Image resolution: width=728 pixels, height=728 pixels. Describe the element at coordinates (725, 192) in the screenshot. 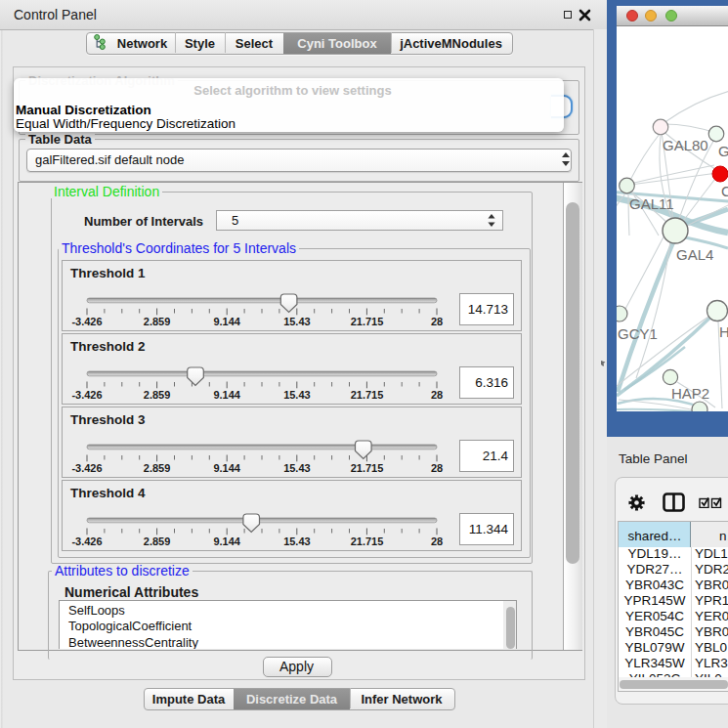

I see `svg-text: C` at that location.